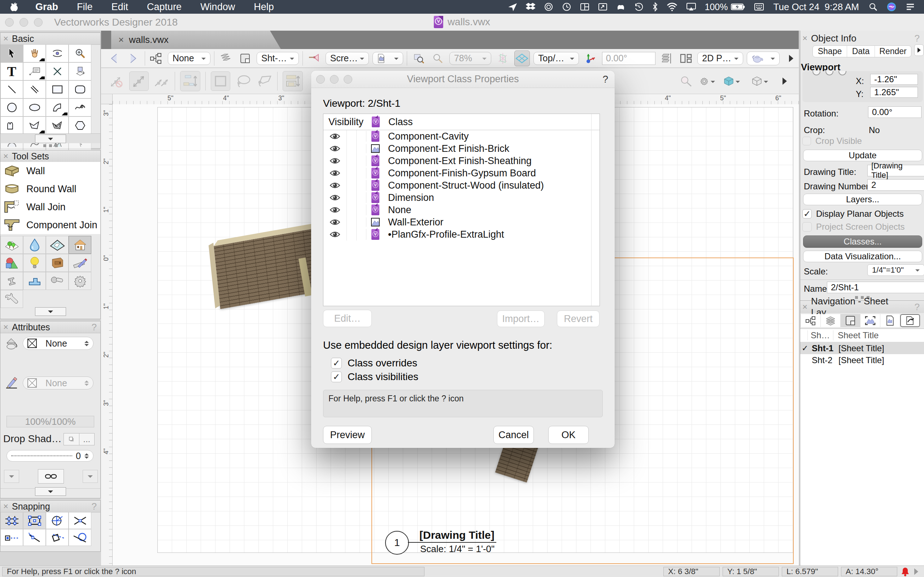 The image size is (924, 577). What do you see at coordinates (806, 141) in the screenshot?
I see `crop-visible-checkbox` at bounding box center [806, 141].